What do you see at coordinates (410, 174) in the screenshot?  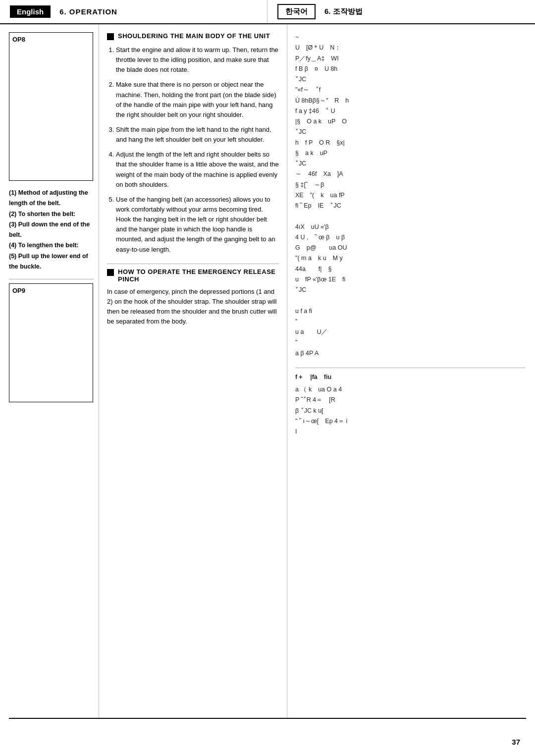 I see `kr-op8-line-13: ～ 46f Xa ]A` at bounding box center [410, 174].